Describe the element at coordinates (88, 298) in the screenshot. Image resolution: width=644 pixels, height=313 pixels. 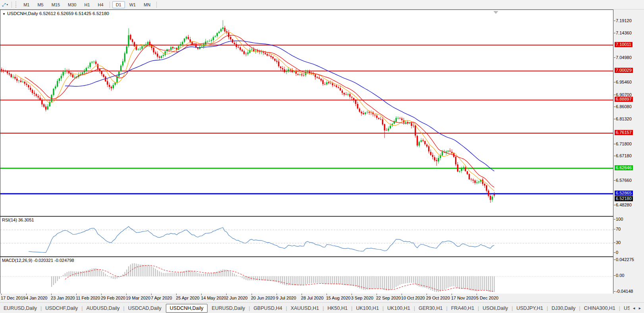
I see `date-label: 11 Feb 2020` at that location.